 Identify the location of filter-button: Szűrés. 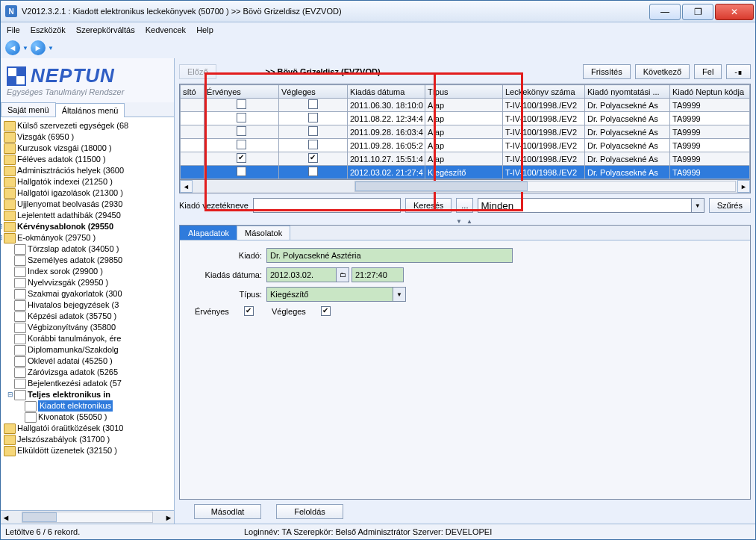
(730, 205).